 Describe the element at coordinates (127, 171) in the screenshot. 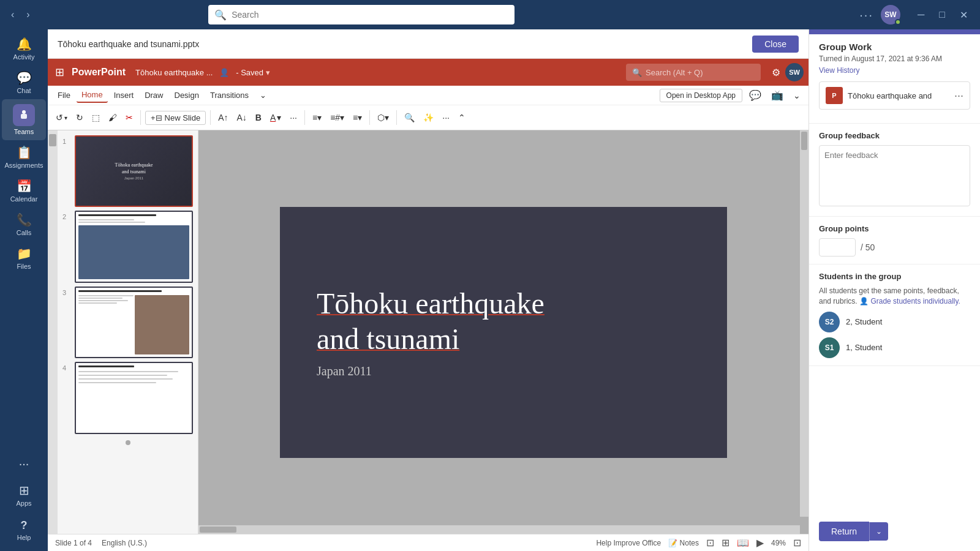

I see `slide-thumb-1: 1 Tōhoku earthquakeand tsunami Japan 201…` at that location.